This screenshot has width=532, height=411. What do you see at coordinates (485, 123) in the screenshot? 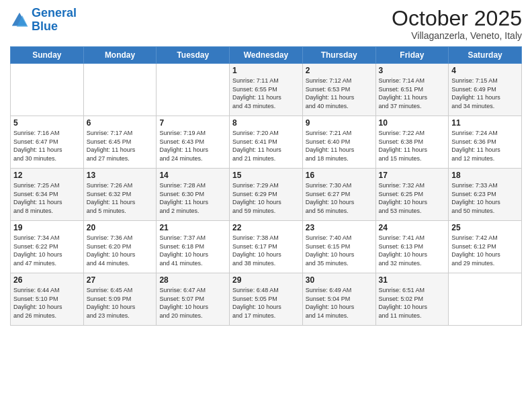
I see `day-number: 11` at bounding box center [485, 123].